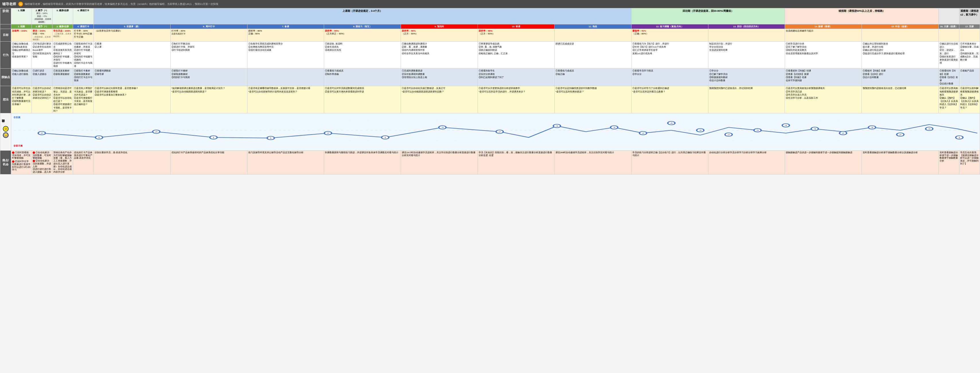  Describe the element at coordinates (708, 16) in the screenshot. I see `recovery-phase-label: 回访期（开课进促提高，回50-80%/周量组）` at that location.